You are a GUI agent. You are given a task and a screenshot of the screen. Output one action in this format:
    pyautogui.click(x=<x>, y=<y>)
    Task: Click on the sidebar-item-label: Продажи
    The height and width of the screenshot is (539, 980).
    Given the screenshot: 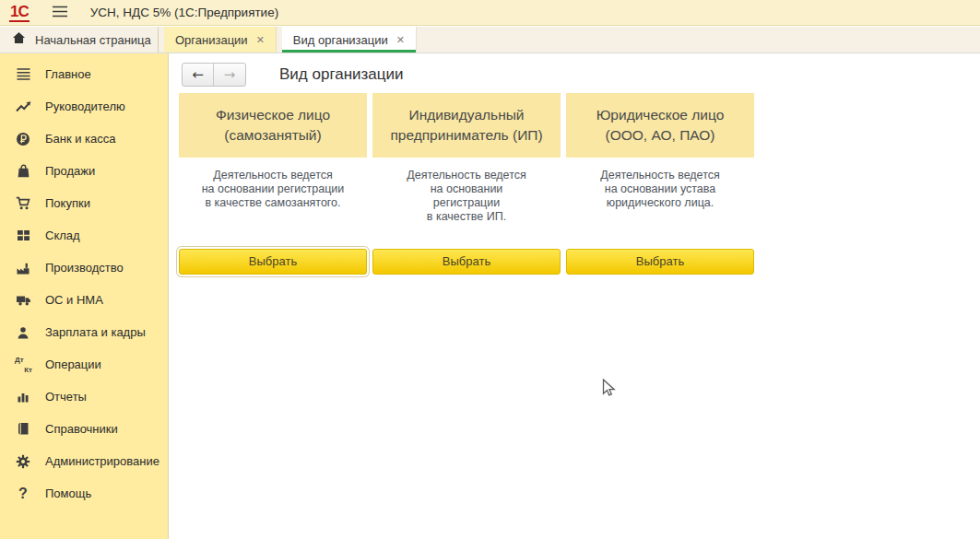 What is the action you would take?
    pyautogui.click(x=70, y=171)
    